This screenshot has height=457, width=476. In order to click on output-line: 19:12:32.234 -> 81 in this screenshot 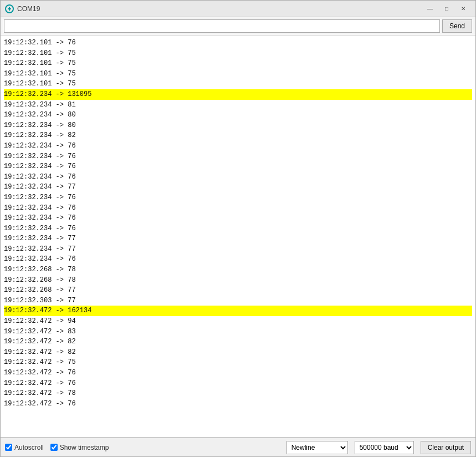, I will do `click(238, 105)`.